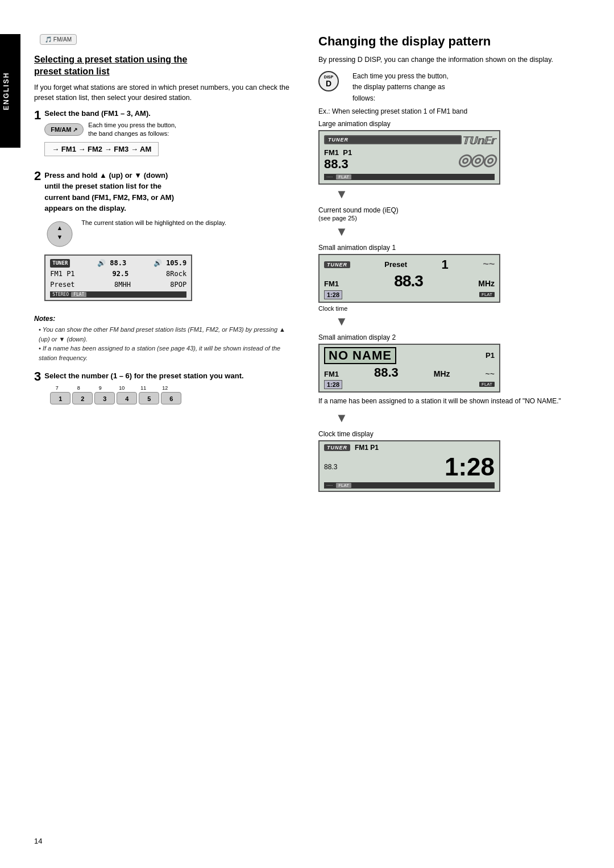 The height and width of the screenshot is (868, 614). I want to click on small2-clock: 1:28, so click(333, 385).